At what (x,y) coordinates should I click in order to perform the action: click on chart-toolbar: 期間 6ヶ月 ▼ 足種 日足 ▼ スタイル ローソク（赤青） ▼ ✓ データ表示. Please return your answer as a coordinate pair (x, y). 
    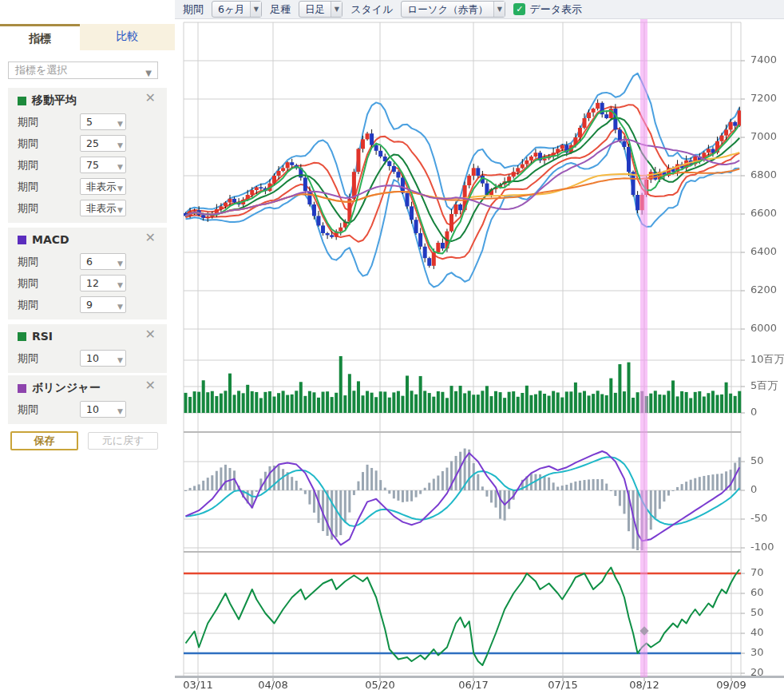
    Looking at the image, I should click on (479, 10).